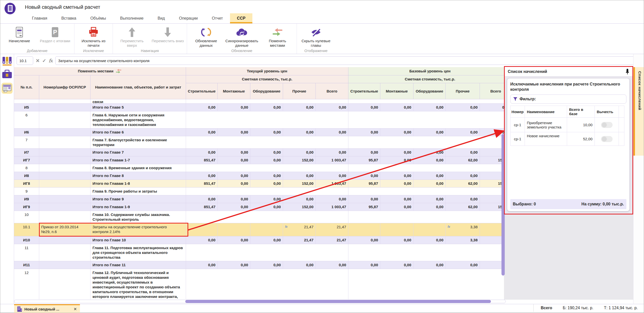  Describe the element at coordinates (7, 88) in the screenshot. I see `estimate-sheet-view-button` at that location.